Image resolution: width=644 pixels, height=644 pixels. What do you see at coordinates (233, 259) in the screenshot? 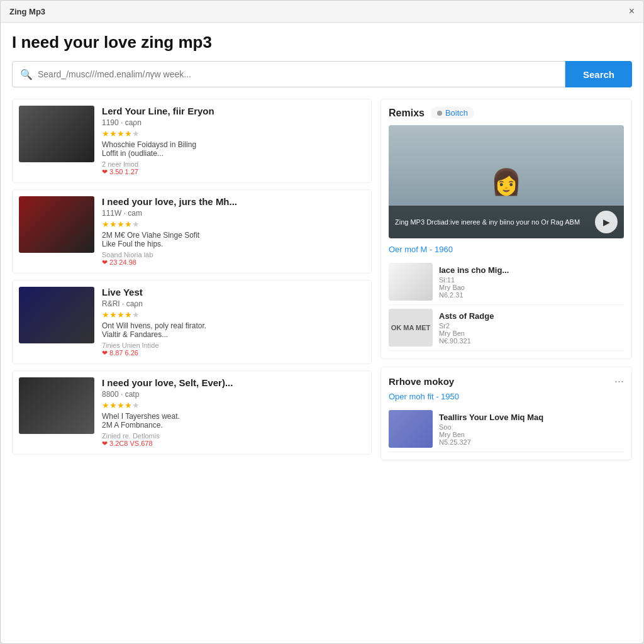
I see `song-footer: Soand Nioria lab ❤ 23 24.98` at bounding box center [233, 259].